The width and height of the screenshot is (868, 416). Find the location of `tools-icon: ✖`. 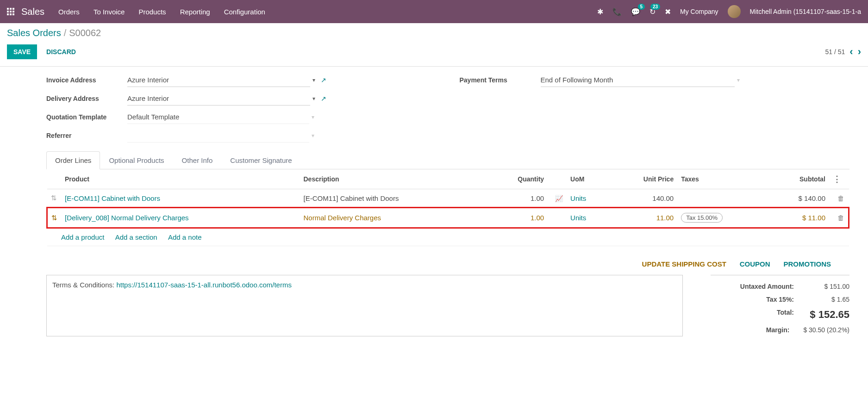

tools-icon: ✖ is located at coordinates (668, 12).